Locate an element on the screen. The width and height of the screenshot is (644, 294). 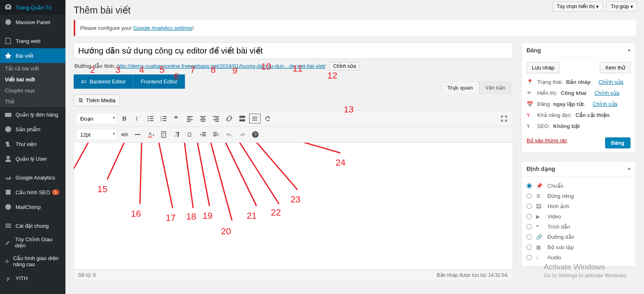
kitchen-sink-button is located at coordinates (255, 119).